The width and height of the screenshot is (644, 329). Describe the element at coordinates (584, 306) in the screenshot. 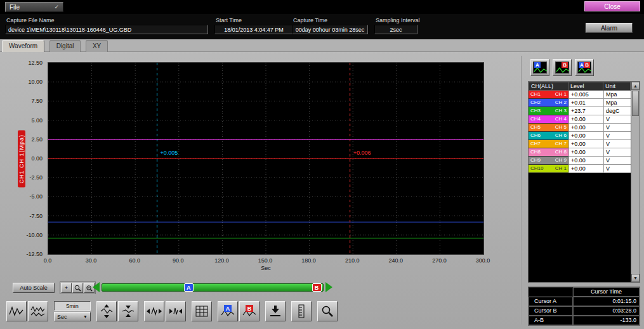

I see `cursor-time-table: Cursor Time Cursor A 0:01:15.0 Cursor B …` at that location.